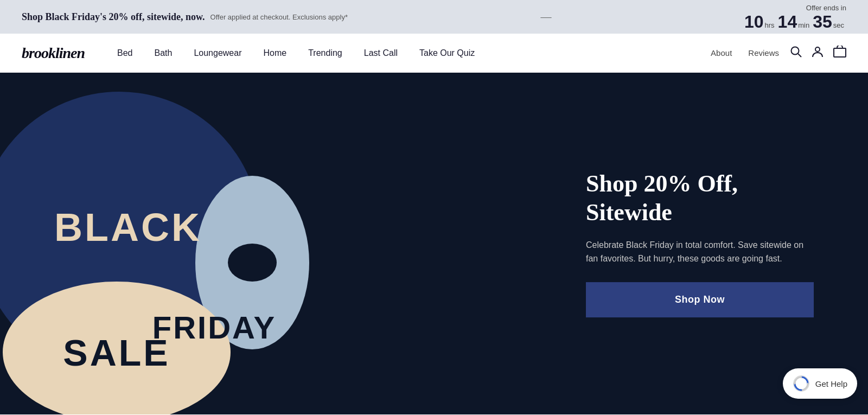 This screenshot has height=415, width=868. Describe the element at coordinates (795, 22) in the screenshot. I see `countdown-timer: 10hrs 14min 35sec` at that location.